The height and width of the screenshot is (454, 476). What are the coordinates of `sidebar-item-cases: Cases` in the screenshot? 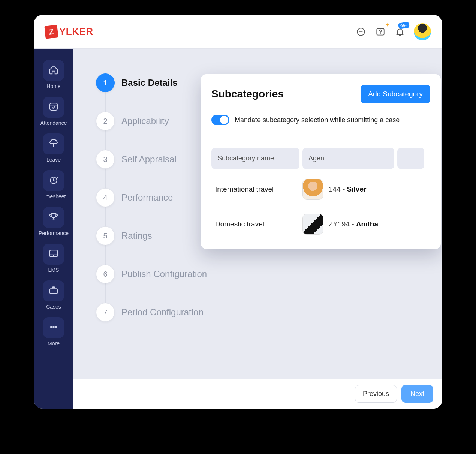 It's located at (54, 295).